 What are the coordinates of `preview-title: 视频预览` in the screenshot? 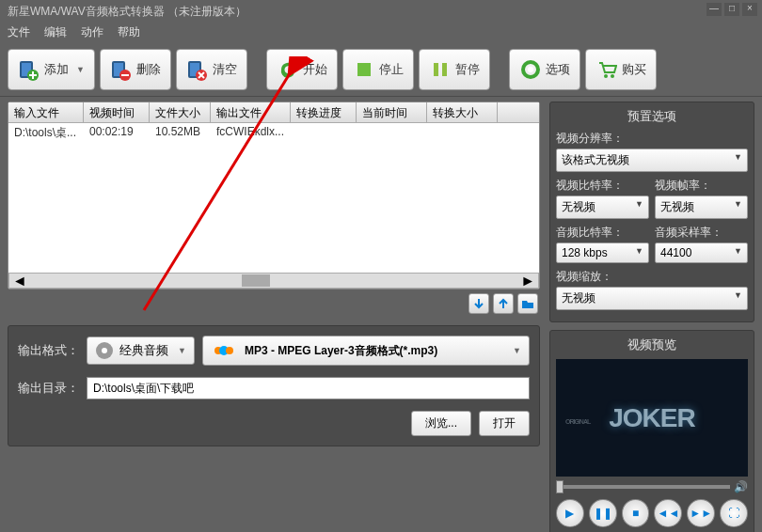 It's located at (652, 345).